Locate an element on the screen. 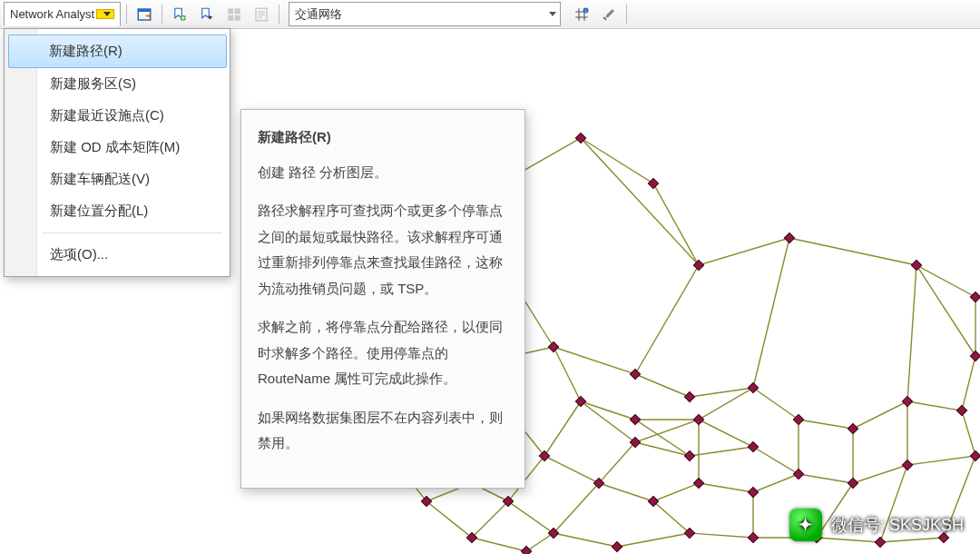  tooltip-paragraph: 路径求解程序可查找两个或更多个停靠点之间的最短或最快路径。该求解程序可通过重新排… is located at coordinates (383, 250).